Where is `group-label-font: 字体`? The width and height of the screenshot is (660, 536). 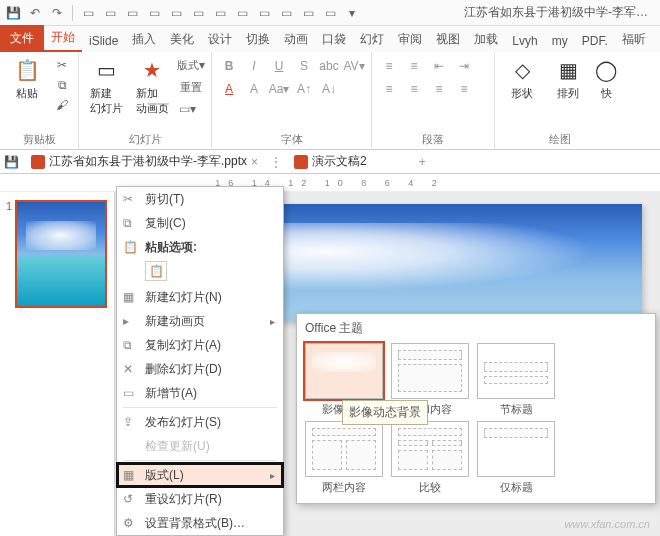
group-label-font: 字体 is located at coordinates (292, 140).